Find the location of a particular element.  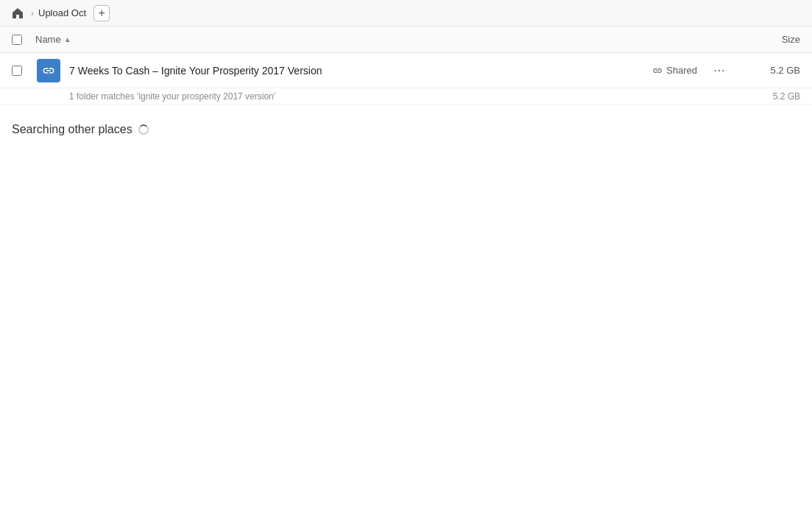

breadcrumb-folder-name: Upload Oct is located at coordinates (62, 13).